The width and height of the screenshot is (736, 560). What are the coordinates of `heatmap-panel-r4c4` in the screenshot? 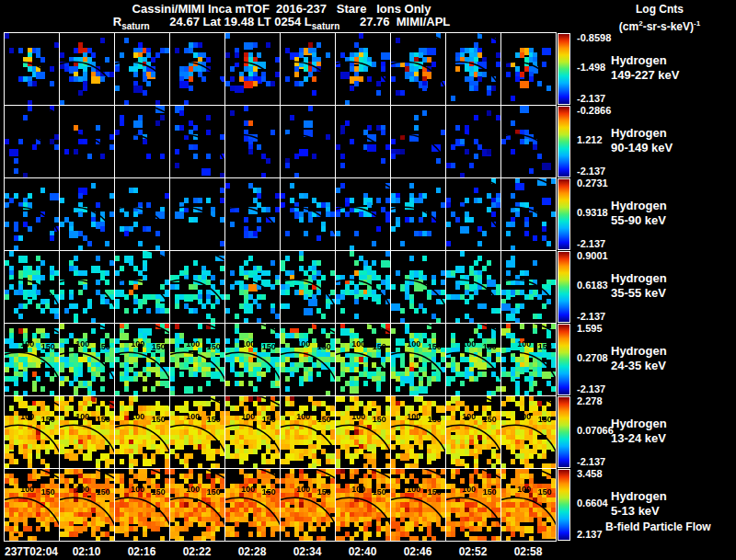 It's located at (197, 287).